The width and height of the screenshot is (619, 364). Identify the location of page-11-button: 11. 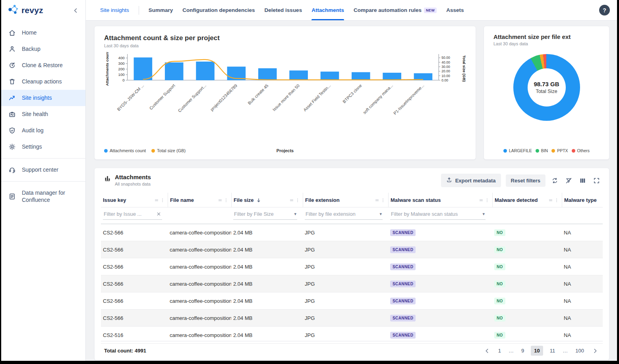
(553, 350).